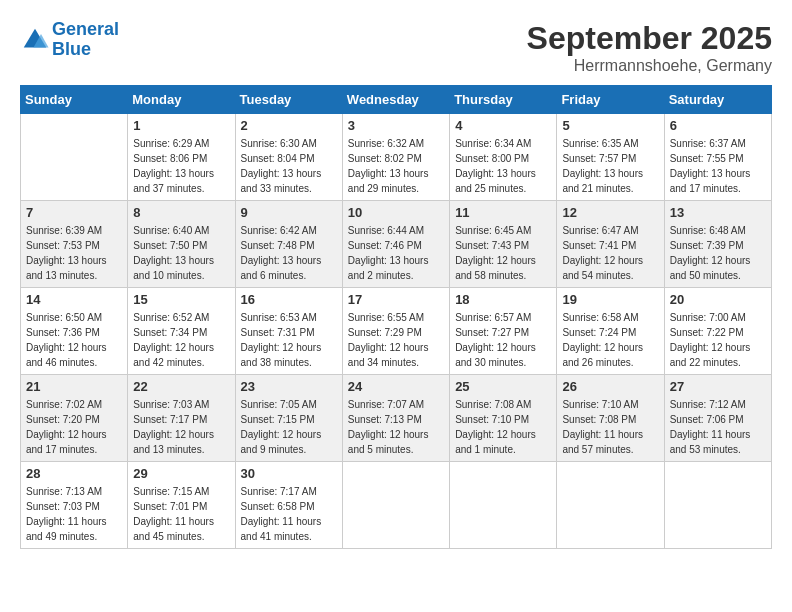 Image resolution: width=792 pixels, height=612 pixels. What do you see at coordinates (288, 506) in the screenshot?
I see `calendar-cell: 30Sunrise: 7:17 AMSunset: 6:58 PMDayligh…` at bounding box center [288, 506].